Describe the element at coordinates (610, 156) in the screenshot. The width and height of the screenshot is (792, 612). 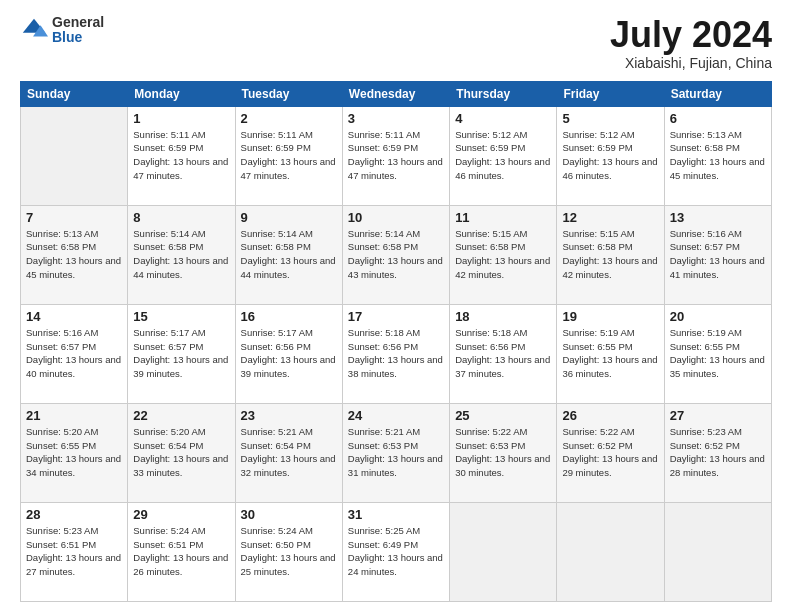
I see `day-cell: 5Sunrise: 5:12 AM Sunset: 6:59 PM Daylig…` at that location.